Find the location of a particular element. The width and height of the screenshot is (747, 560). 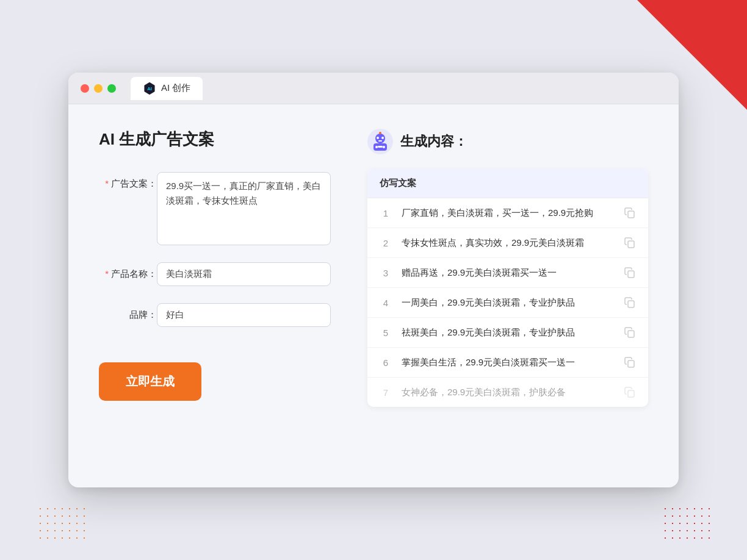

browser-tab: AI AI 创作 is located at coordinates (167, 88).